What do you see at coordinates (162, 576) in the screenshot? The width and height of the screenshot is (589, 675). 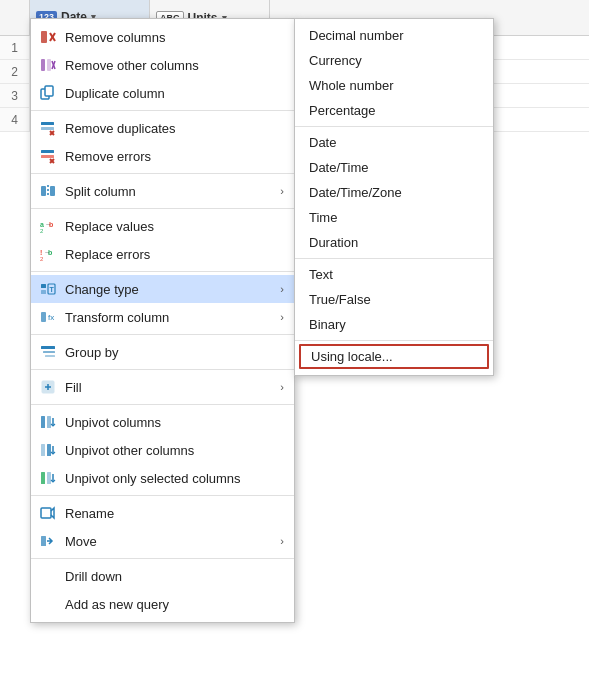 I see `menu-item-drill-down: Drill down` at bounding box center [162, 576].